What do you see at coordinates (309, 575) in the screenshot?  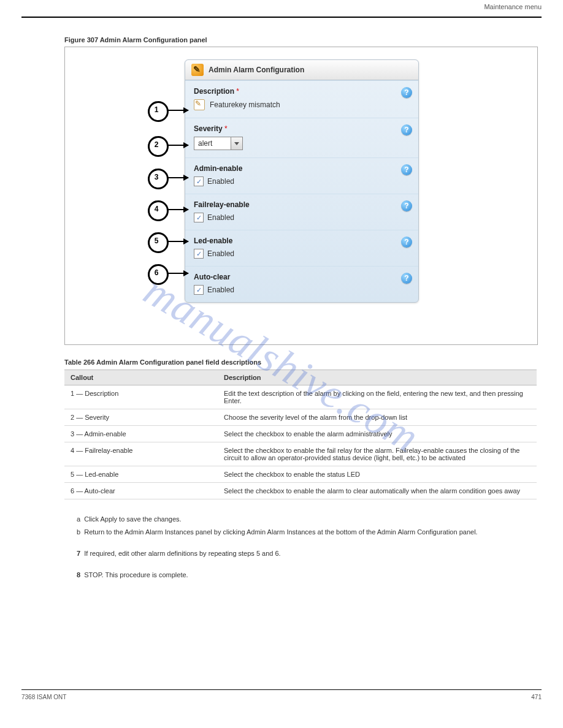 I see `step-8: 8 STOP. This procedure is complete.` at bounding box center [309, 575].